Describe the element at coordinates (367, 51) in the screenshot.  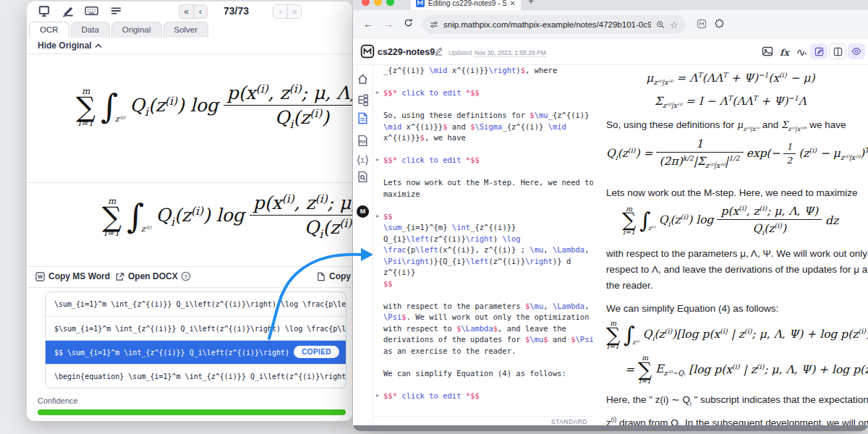
I see `mathpix-logo` at that location.